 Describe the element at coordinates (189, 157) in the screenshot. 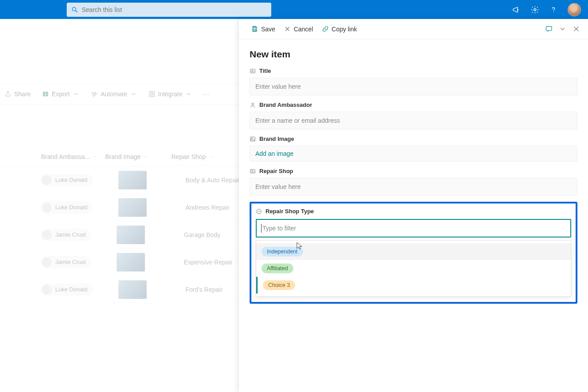

I see `col-shop-label: Repair Shop` at that location.